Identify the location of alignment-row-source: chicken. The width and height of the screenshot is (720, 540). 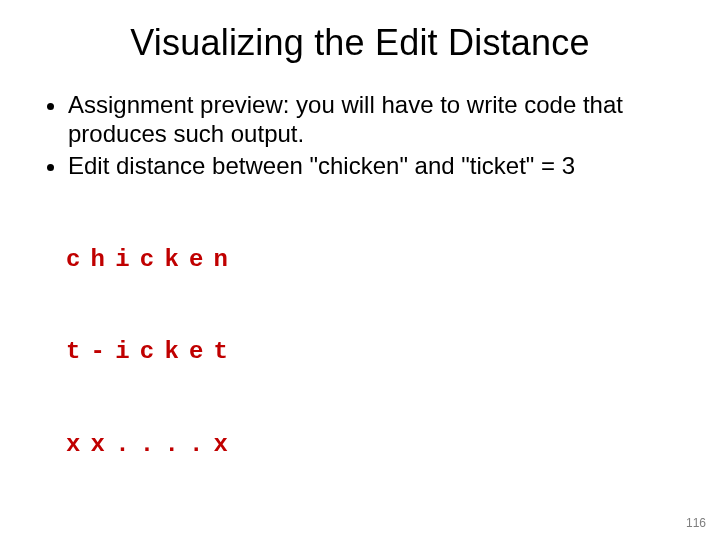
(373, 260).